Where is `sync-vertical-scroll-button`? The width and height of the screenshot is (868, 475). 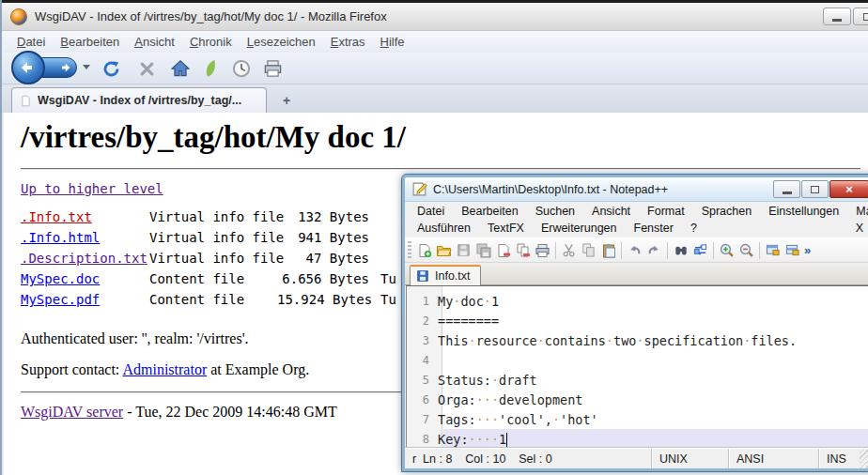
sync-vertical-scroll-button is located at coordinates (772, 251).